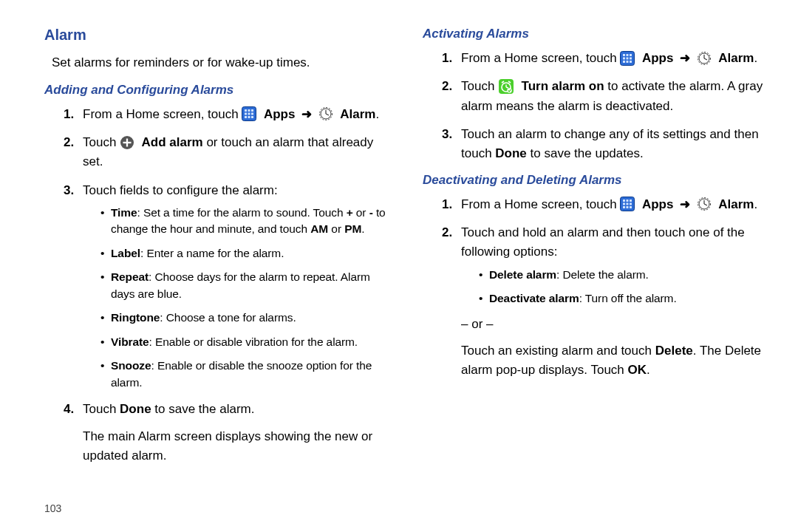 This screenshot has width=798, height=532. What do you see at coordinates (243, 285) in the screenshot?
I see `bullet-repeat: Repeat: Choose days for the alarm to rep…` at bounding box center [243, 285].